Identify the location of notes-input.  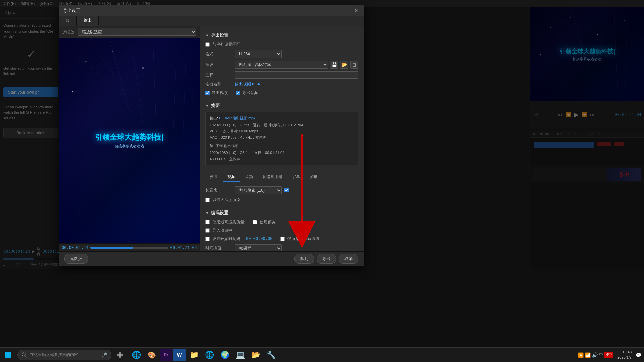
(297, 75).